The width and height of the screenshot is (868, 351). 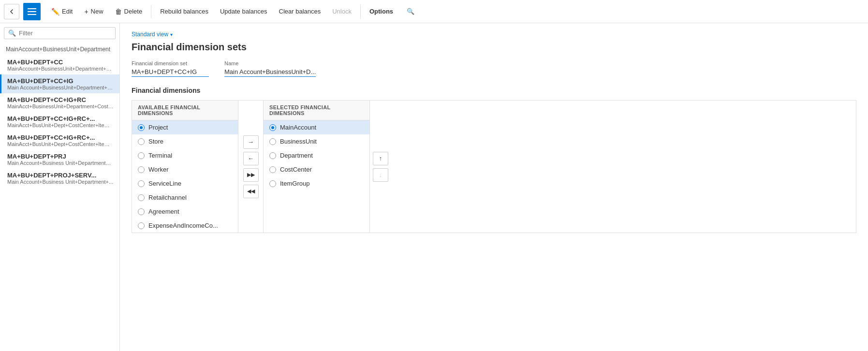 What do you see at coordinates (150, 34) in the screenshot?
I see `view-label: Standard view` at bounding box center [150, 34].